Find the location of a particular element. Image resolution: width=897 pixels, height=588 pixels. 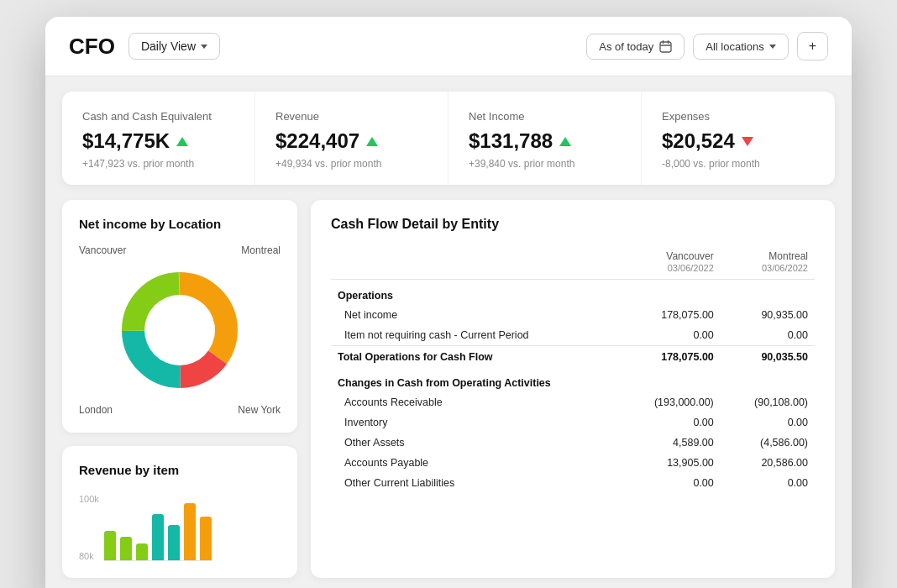

cf-row-label: Net income is located at coordinates (475, 315).